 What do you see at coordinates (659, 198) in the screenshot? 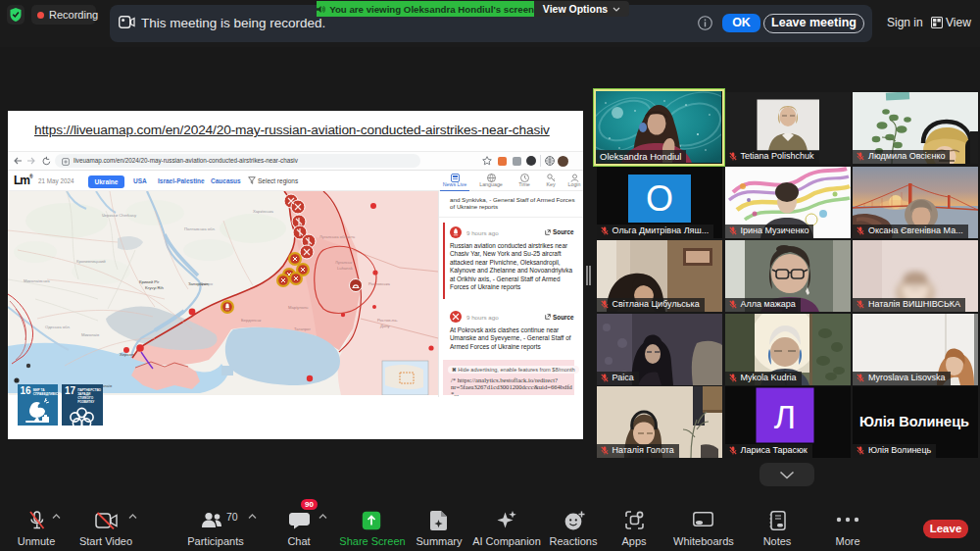
I see `svg-text: O` at bounding box center [659, 198].